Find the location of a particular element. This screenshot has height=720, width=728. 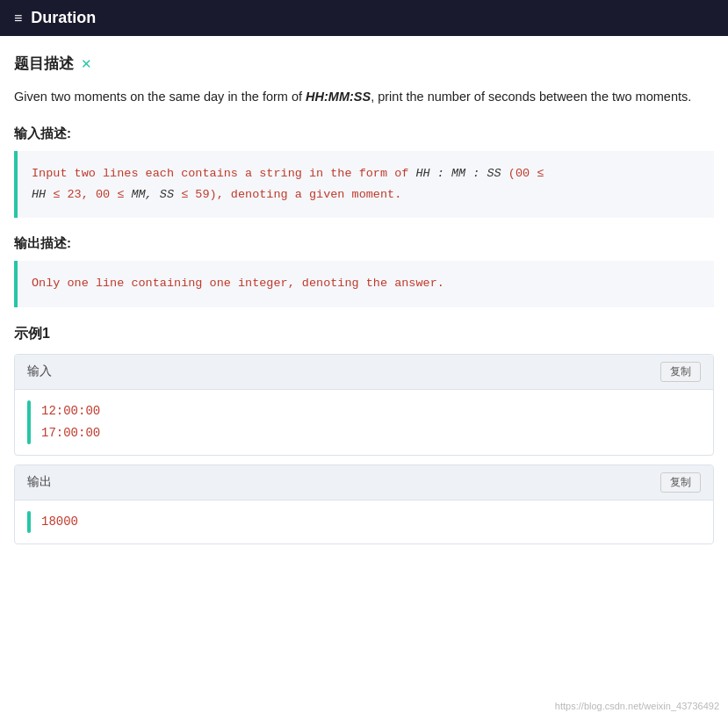

output-text: 18000 is located at coordinates (60, 522).